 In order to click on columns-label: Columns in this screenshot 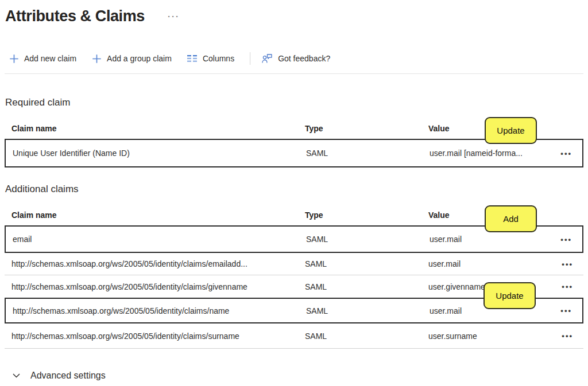, I will do `click(218, 59)`.